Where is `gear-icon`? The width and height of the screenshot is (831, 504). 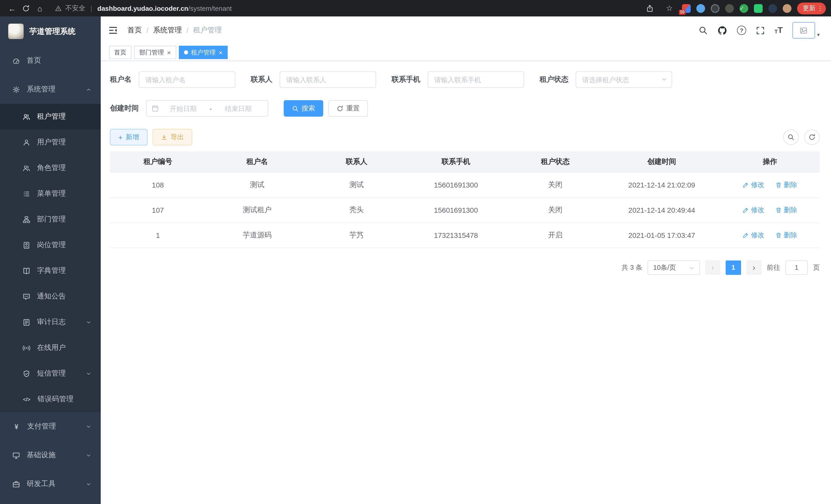
gear-icon is located at coordinates (16, 90).